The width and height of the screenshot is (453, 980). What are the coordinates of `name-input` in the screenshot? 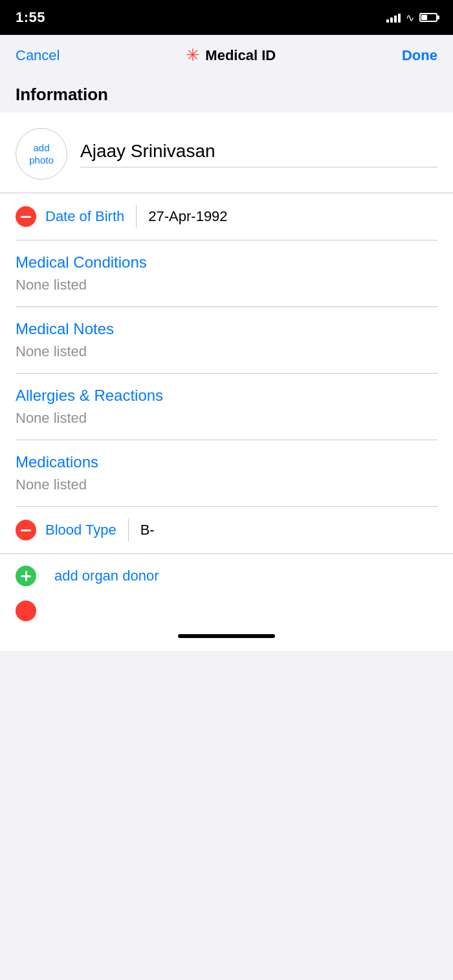 It's located at (259, 154).